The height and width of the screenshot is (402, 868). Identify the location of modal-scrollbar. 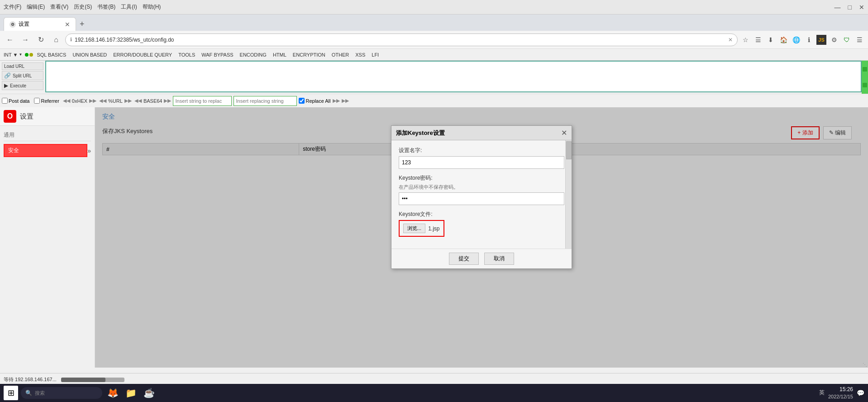
(568, 195).